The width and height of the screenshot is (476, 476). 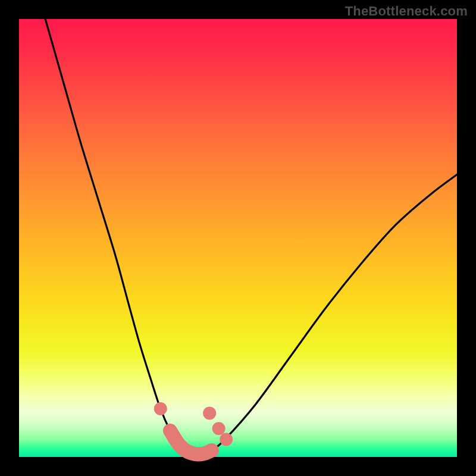 I want to click on point-b-marker, so click(x=209, y=413).